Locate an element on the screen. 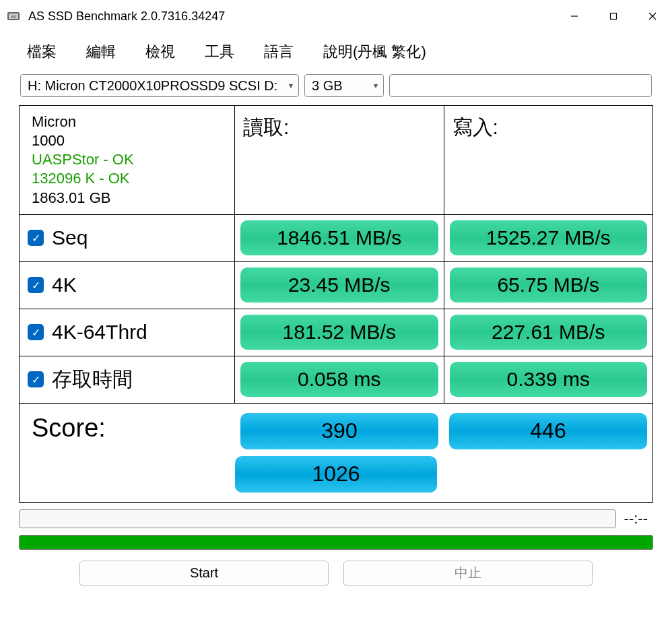 The image size is (672, 632). status-text-field is located at coordinates (318, 519).